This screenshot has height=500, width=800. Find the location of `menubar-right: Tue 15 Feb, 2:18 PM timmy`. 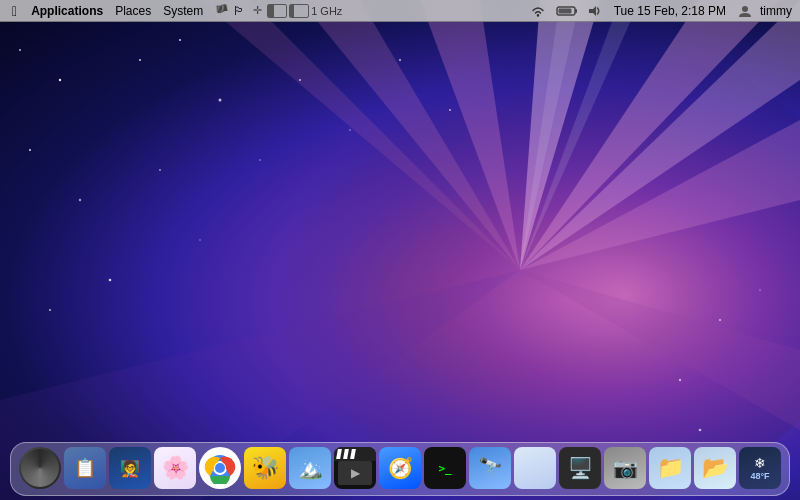

menubar-right: Tue 15 Feb, 2:18 PM timmy is located at coordinates (664, 11).